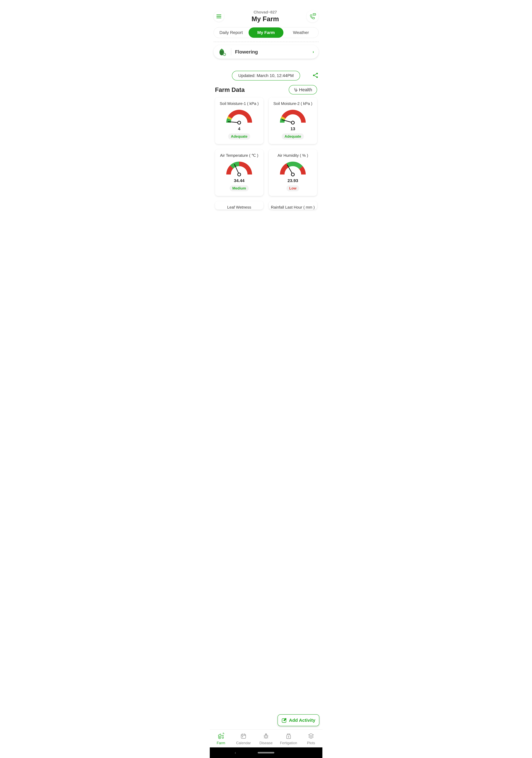  I want to click on gauge-status-badge: Medium, so click(239, 188).